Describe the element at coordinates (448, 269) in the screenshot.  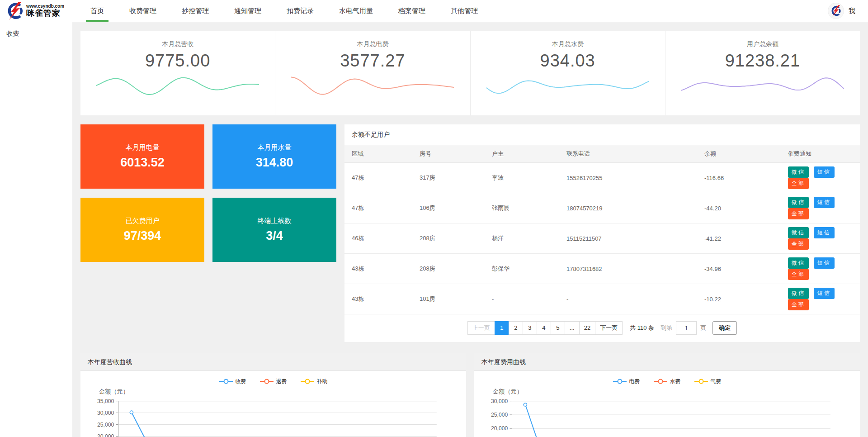
I see `cell-room: 208房` at that location.